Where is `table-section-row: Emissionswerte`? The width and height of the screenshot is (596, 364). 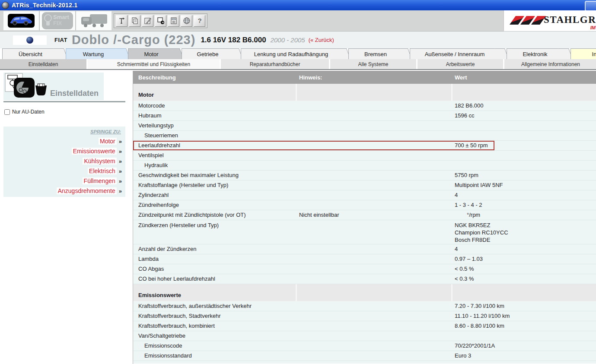 table-section-row: Emissionswerte is located at coordinates (365, 293).